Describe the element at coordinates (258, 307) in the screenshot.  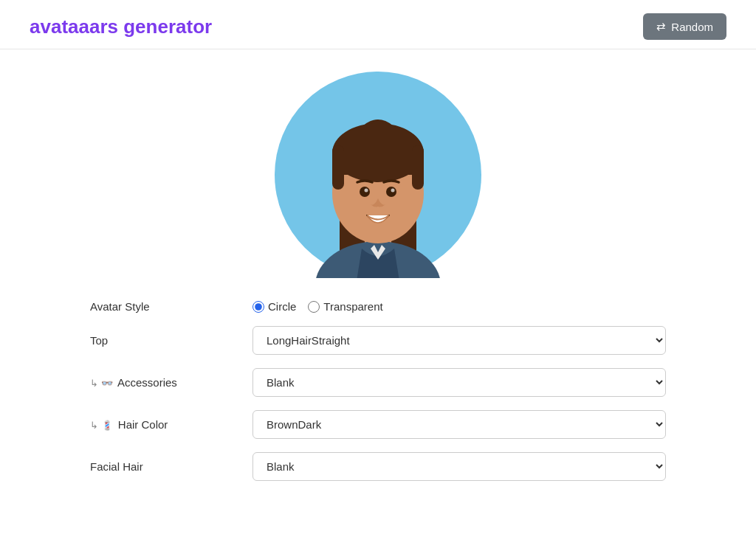
I see `circle-radio` at that location.